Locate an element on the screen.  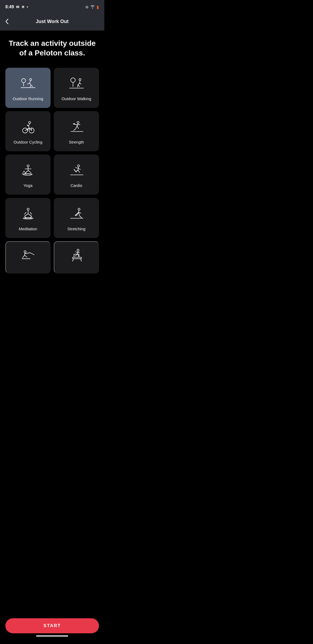
activity-card-stretching: Stretching is located at coordinates (77, 218).